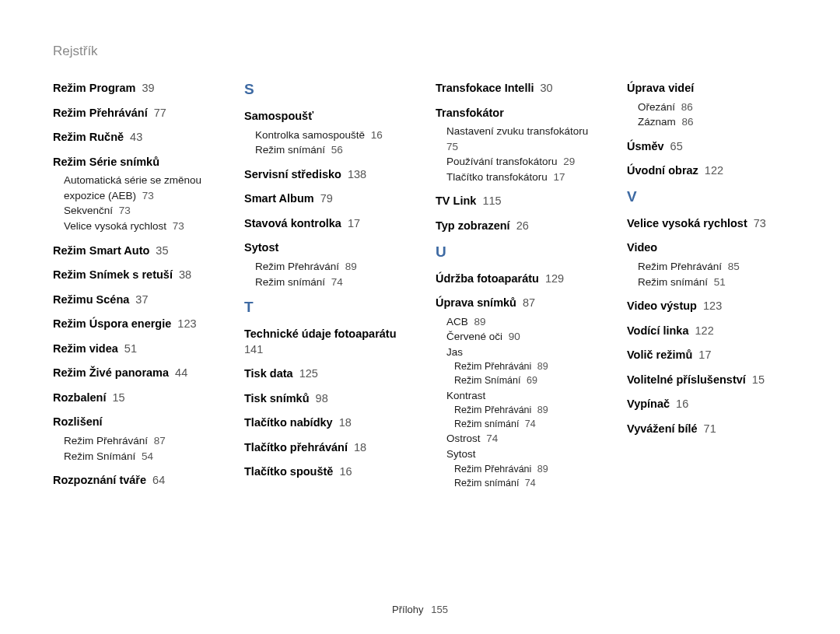 Image resolution: width=840 pixels, height=634 pixels. What do you see at coordinates (707, 331) in the screenshot?
I see `index-entry-title: Vodící linka 122` at bounding box center [707, 331].